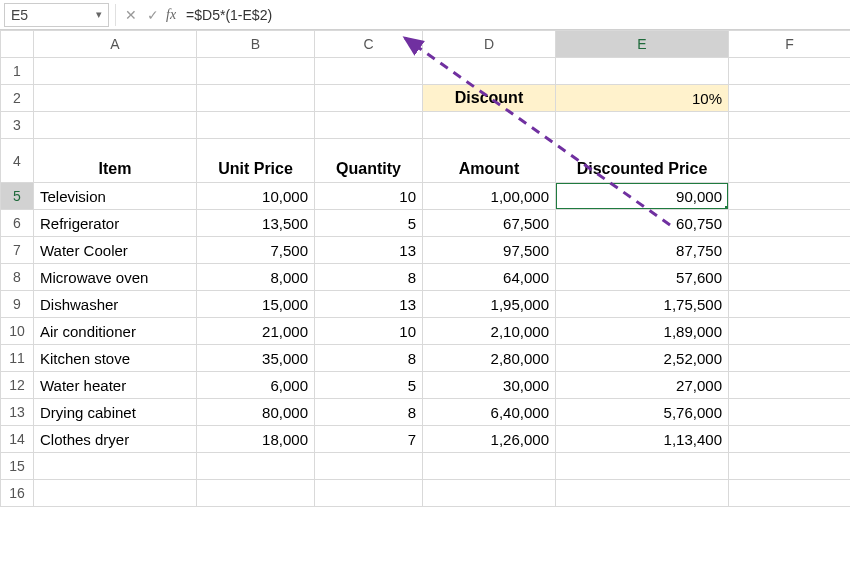 This screenshot has height=566, width=850. I want to click on row-header-6: 6, so click(18, 224).